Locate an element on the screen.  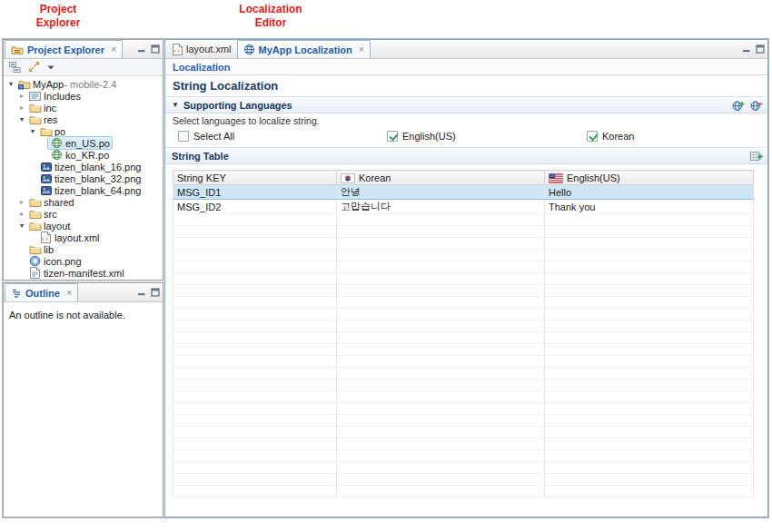
checkbox-english-us: English(US) is located at coordinates (421, 136).